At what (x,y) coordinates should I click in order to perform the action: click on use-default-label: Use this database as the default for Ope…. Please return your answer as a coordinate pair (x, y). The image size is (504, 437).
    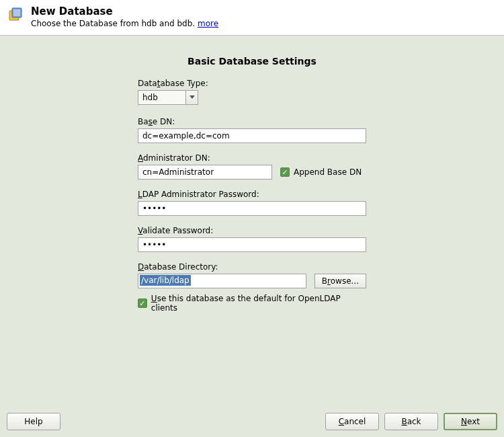
    Looking at the image, I should click on (259, 303).